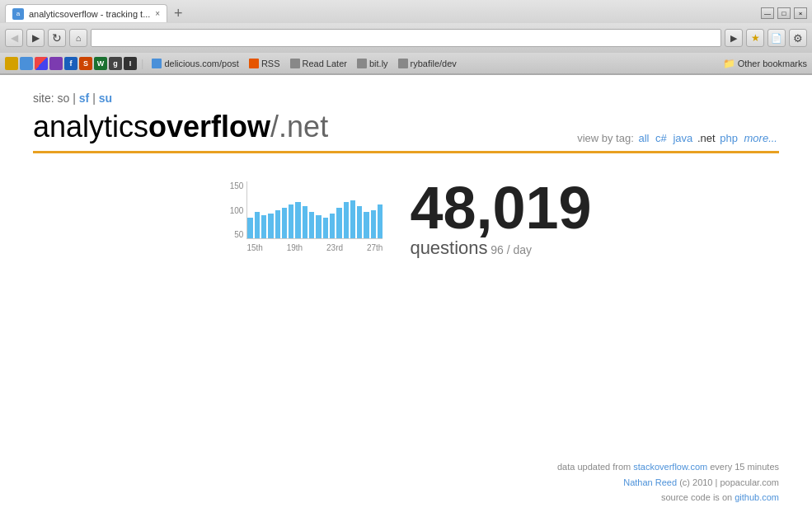 This screenshot has width=812, height=517. Describe the element at coordinates (406, 38) in the screenshot. I see `browser-chrome: a analyticsoverflow - tracking t... × + …` at that location.